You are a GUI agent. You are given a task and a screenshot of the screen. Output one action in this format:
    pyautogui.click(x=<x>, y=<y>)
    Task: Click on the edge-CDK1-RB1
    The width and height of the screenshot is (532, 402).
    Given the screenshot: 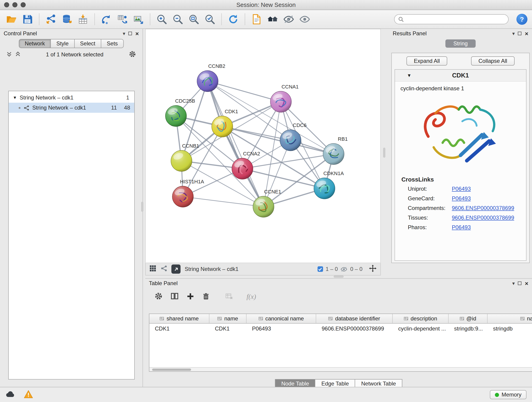 What is the action you would take?
    pyautogui.click(x=278, y=140)
    